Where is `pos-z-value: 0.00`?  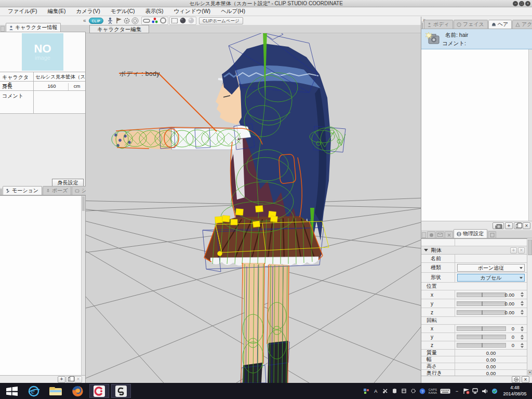 pos-z-value: 0.00 is located at coordinates (510, 313).